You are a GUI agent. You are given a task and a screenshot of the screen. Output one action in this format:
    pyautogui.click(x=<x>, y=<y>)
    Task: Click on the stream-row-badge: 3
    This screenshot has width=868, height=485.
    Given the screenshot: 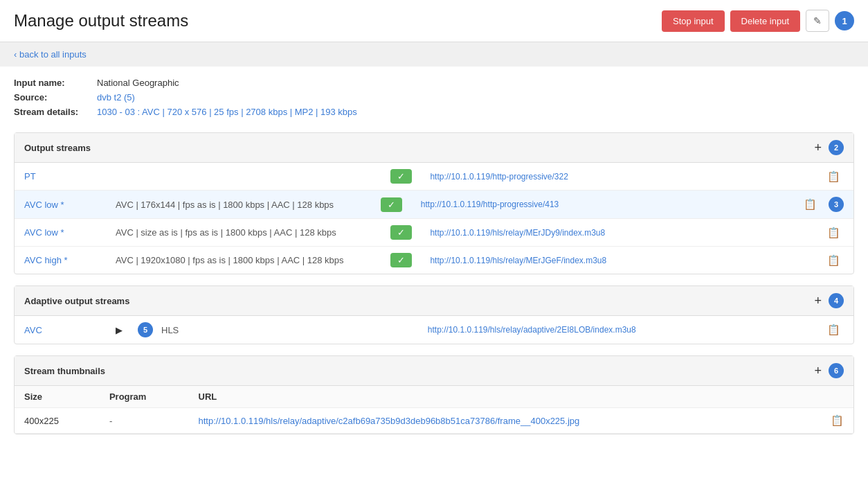 What is the action you would take?
    pyautogui.click(x=836, y=204)
    